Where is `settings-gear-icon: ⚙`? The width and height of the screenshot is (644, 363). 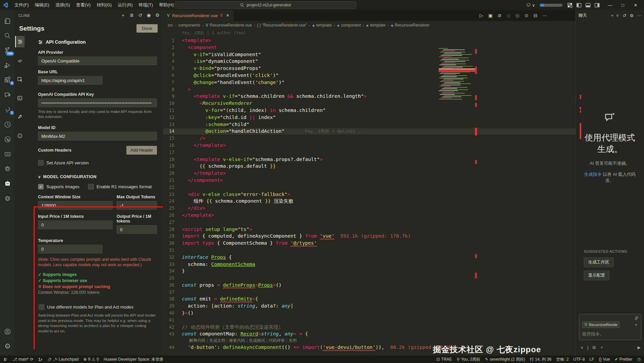 settings-gear-icon: ⚙ is located at coordinates (7, 346).